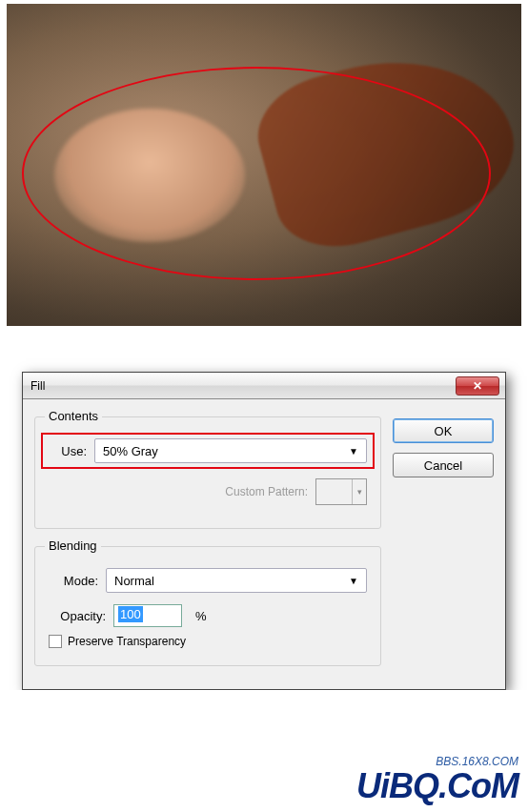 The width and height of the screenshot is (528, 812). What do you see at coordinates (127, 641) in the screenshot?
I see `preserve-transparency-label: Preserve Transparency` at bounding box center [127, 641].